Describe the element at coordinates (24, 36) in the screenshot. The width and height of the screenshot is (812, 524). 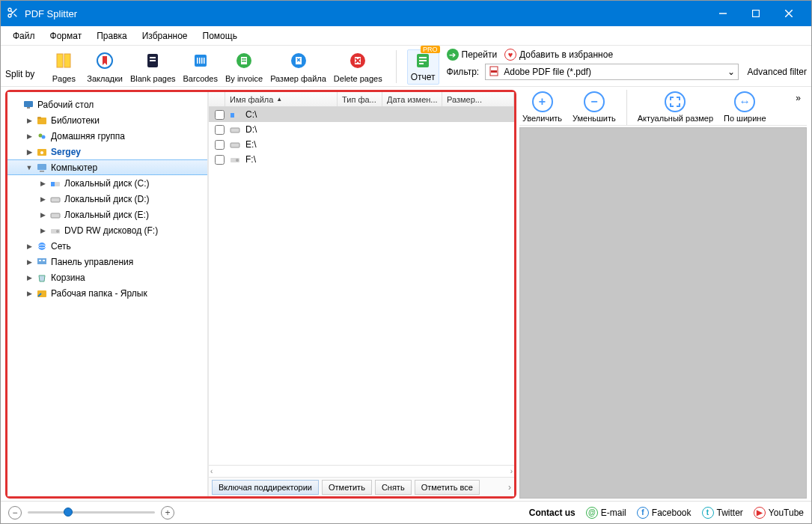
I see `menu-файл: Файл` at that location.